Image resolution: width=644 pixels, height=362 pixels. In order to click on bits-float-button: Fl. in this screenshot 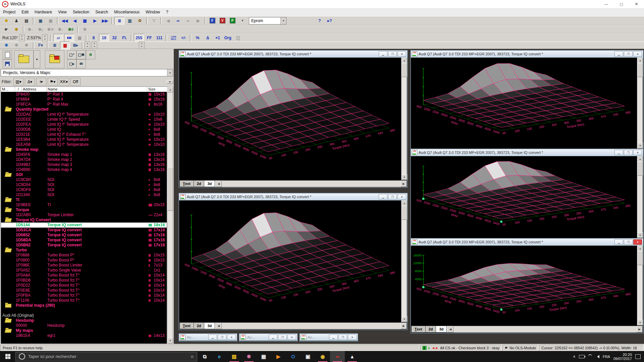, I will do `click(124, 38)`.